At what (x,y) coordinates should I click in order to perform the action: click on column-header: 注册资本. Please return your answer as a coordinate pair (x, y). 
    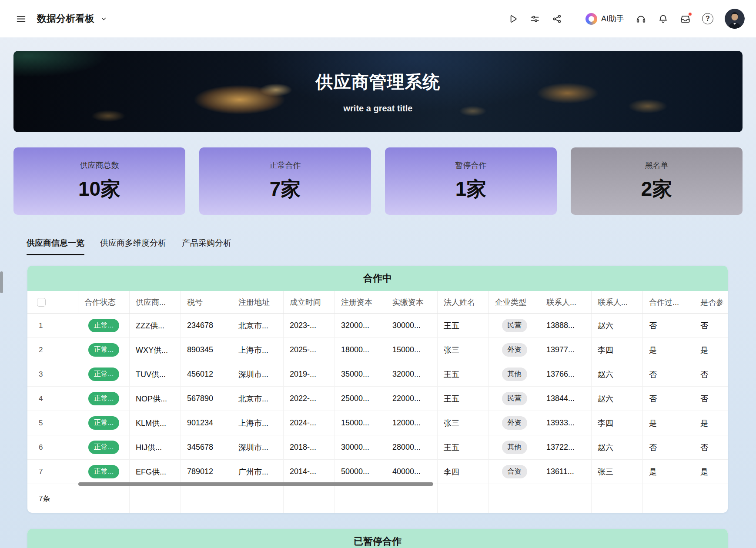
    Looking at the image, I should click on (361, 302).